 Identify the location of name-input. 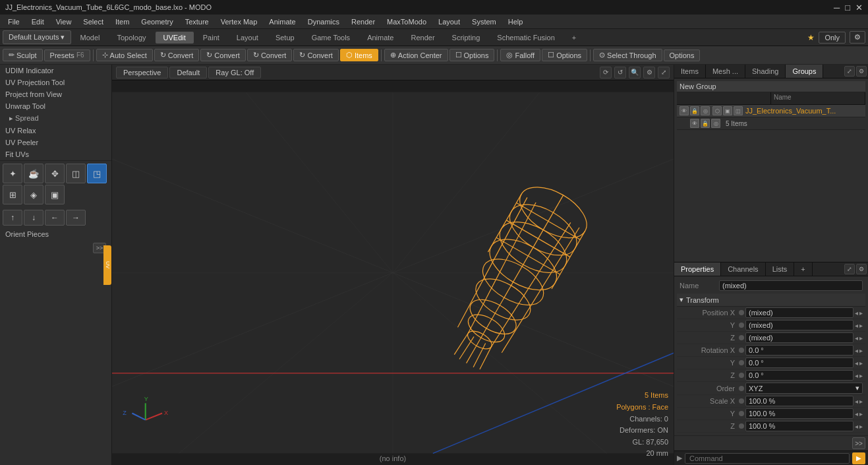
(791, 286).